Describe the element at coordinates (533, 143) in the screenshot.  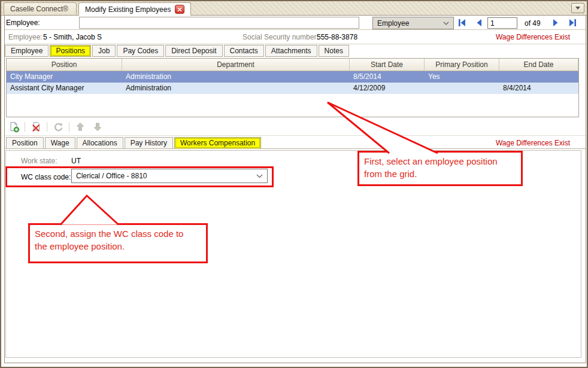
I see `wage-differences-warning: Wage Differences Exist` at that location.